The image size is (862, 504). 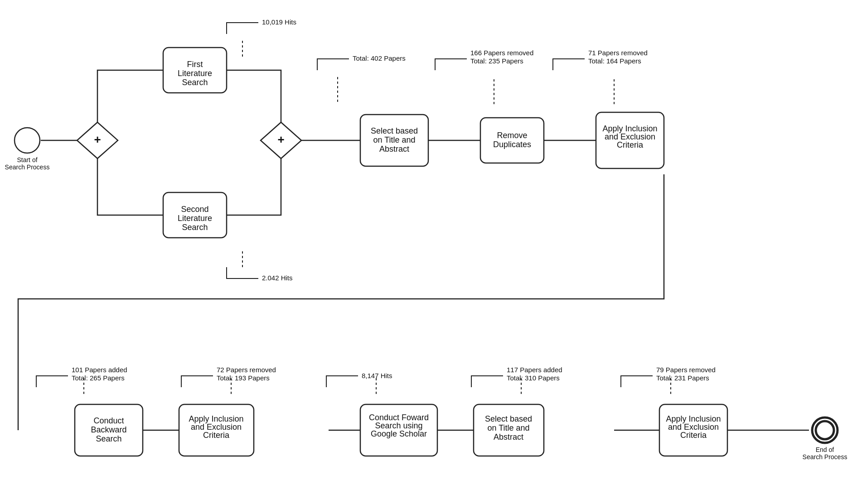 What do you see at coordinates (195, 70) in the screenshot?
I see `first-literature-search: First Literature Search` at bounding box center [195, 70].